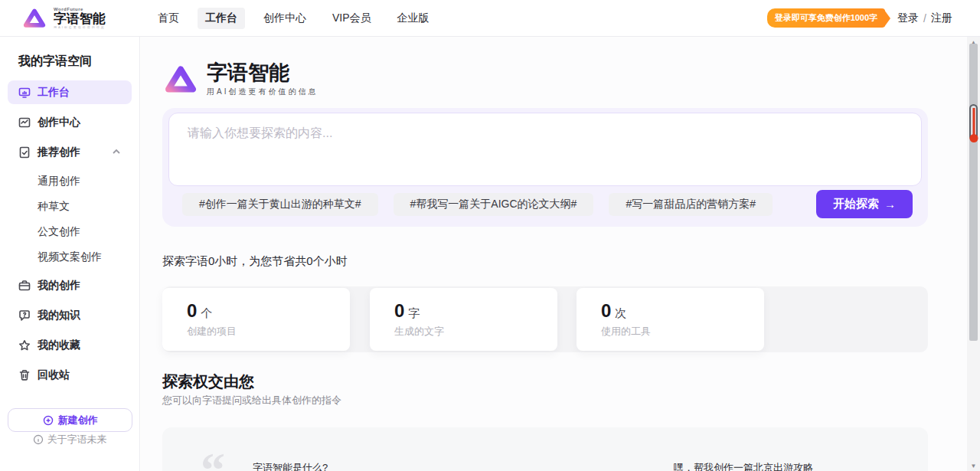 This screenshot has height=471, width=980. I want to click on sidebar-subitem-video-copy: 视频文案创作, so click(70, 257).